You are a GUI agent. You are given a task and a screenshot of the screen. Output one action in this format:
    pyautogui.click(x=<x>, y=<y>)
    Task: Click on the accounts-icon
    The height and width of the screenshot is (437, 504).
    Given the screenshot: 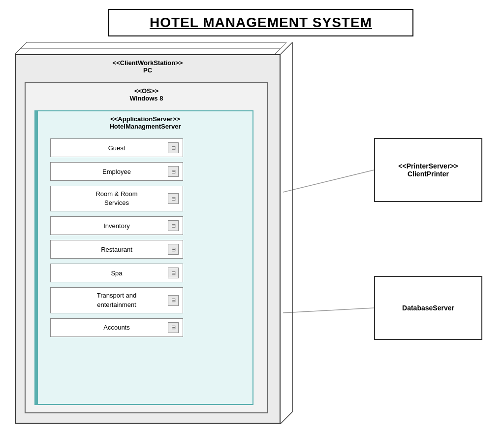 What is the action you would take?
    pyautogui.click(x=173, y=328)
    